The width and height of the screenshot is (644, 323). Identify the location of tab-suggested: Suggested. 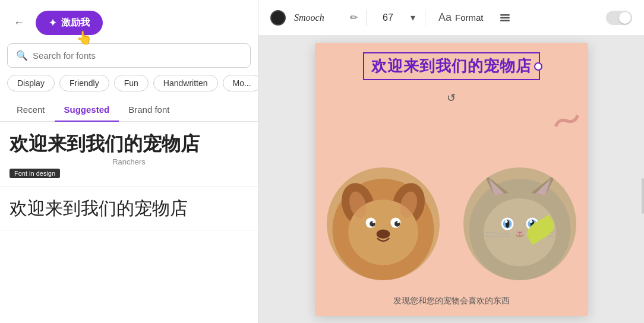
(87, 110).